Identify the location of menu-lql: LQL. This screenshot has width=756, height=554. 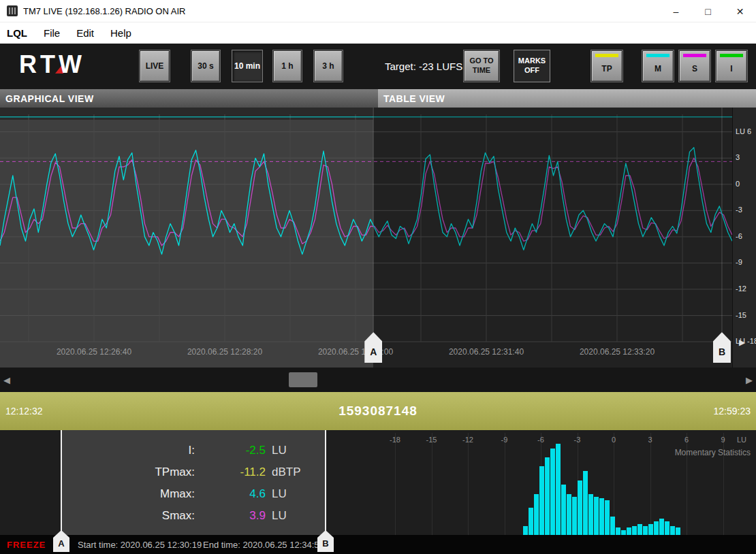
(18, 33).